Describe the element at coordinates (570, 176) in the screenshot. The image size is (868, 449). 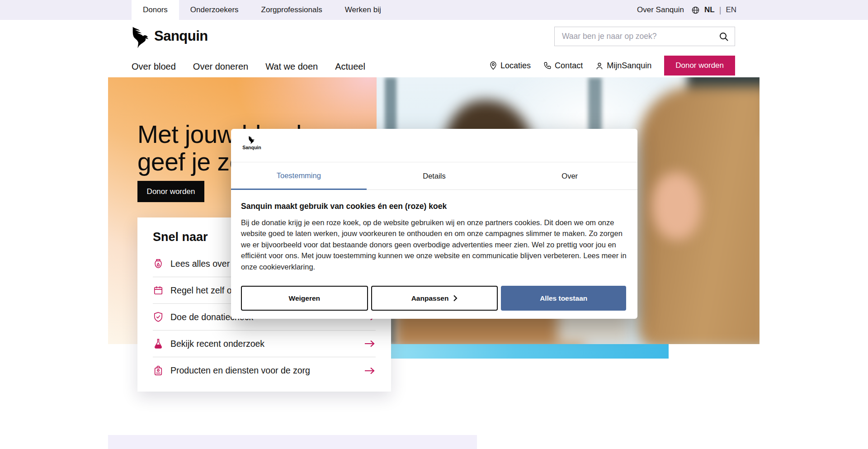
I see `tab-over: Over` at that location.